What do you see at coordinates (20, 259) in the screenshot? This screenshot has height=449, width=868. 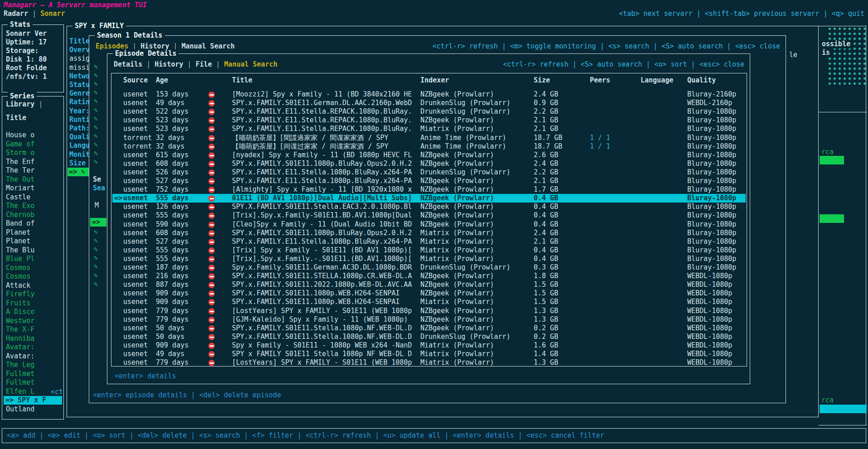 I see `series-list-item: Blue Pl` at bounding box center [20, 259].